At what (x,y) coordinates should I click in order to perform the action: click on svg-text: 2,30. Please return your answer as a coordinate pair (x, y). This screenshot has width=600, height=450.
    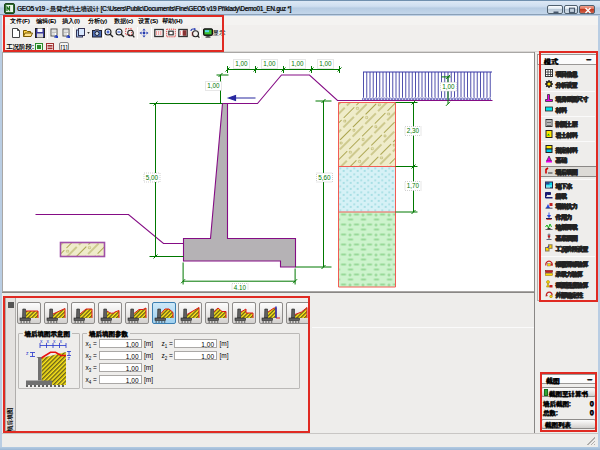
    Looking at the image, I should click on (414, 130).